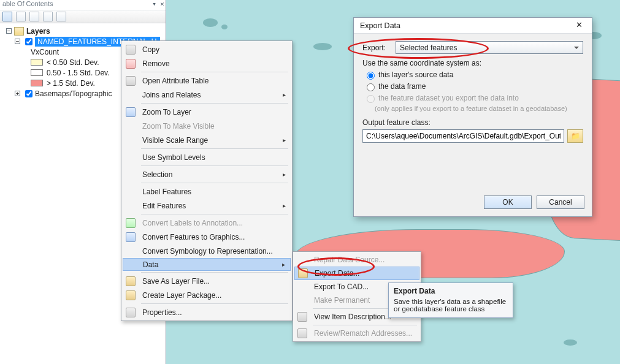  Describe the element at coordinates (579, 26) in the screenshot. I see `close-icon: ✕` at that location.